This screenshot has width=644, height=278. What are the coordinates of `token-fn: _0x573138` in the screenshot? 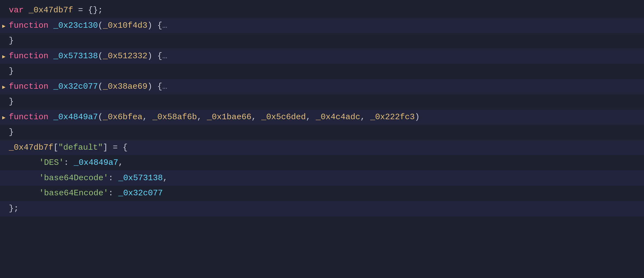 It's located at (76, 56).